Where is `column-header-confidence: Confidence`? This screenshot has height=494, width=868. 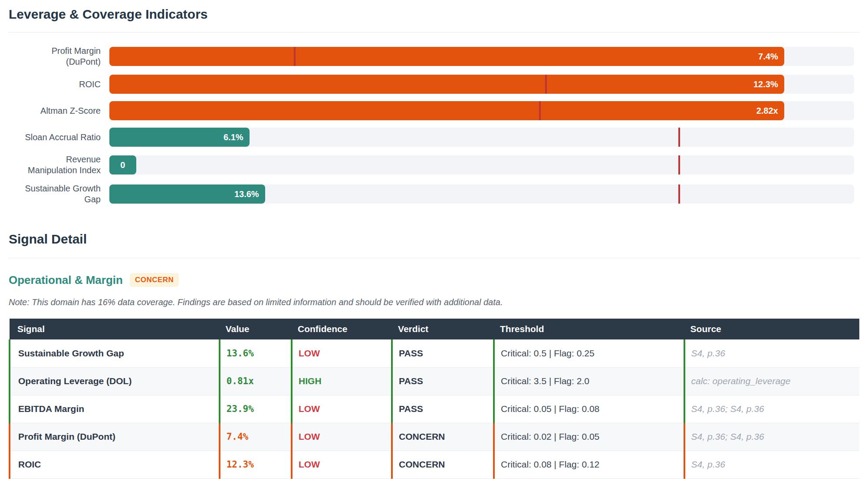
column-header-confidence: Confidence is located at coordinates (342, 329).